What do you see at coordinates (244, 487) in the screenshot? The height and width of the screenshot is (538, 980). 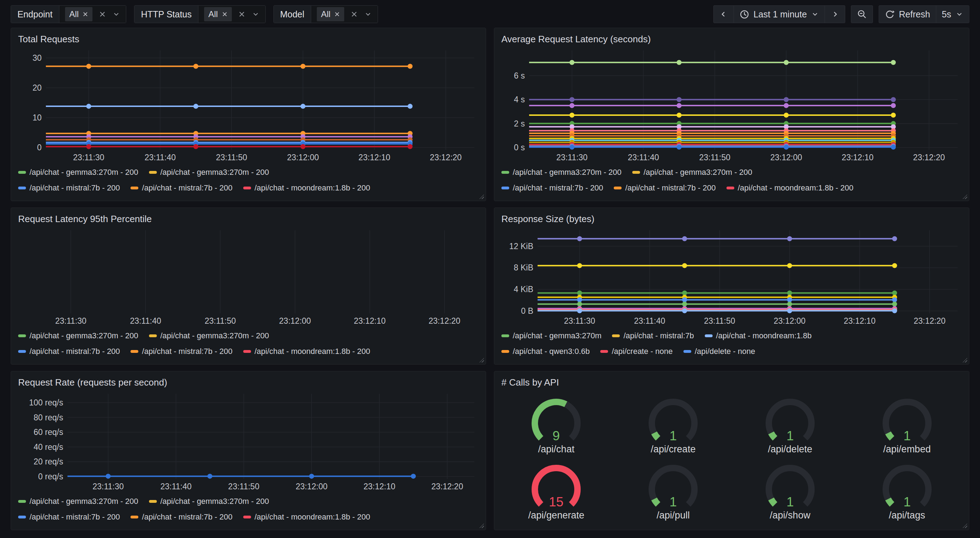 I see `svg-text: 23:11:50` at bounding box center [244, 487].